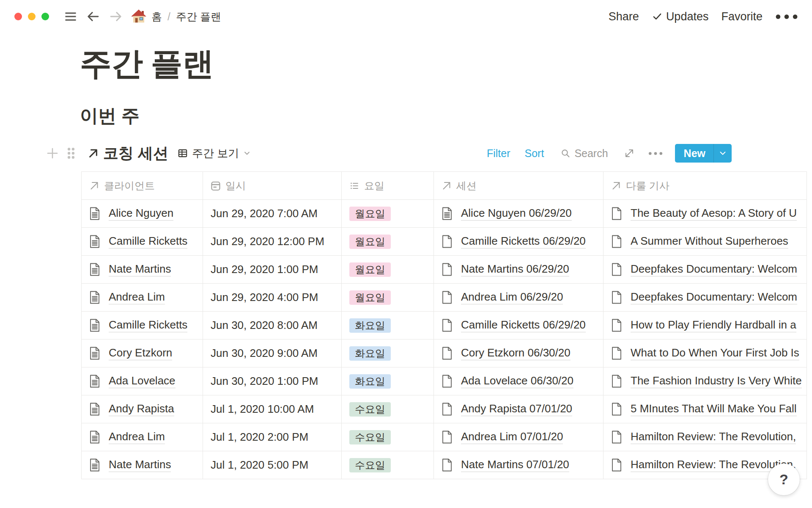 This screenshot has width=812, height=508. What do you see at coordinates (71, 17) in the screenshot?
I see `sidebar-toggle-icon` at bounding box center [71, 17].